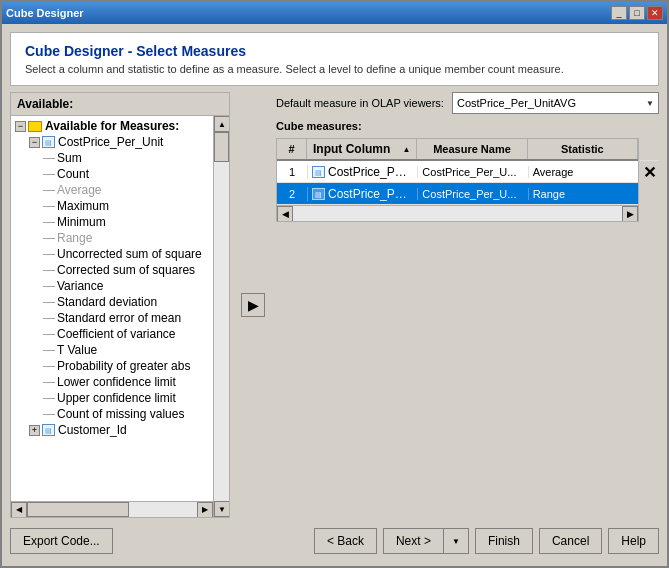 The image size is (669, 568). I want to click on table-row: 1▤CostPrice_Per_UnitCostPrice_Per_U...Av…, so click(458, 172).